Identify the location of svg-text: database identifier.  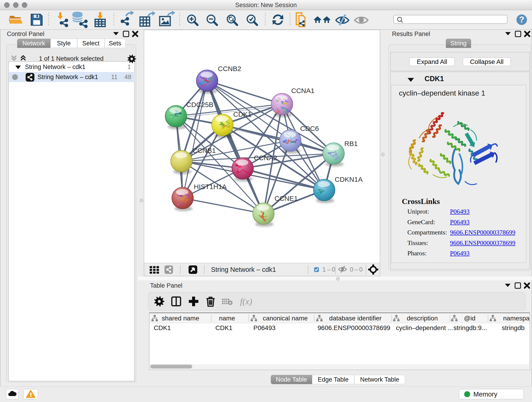
(355, 318).